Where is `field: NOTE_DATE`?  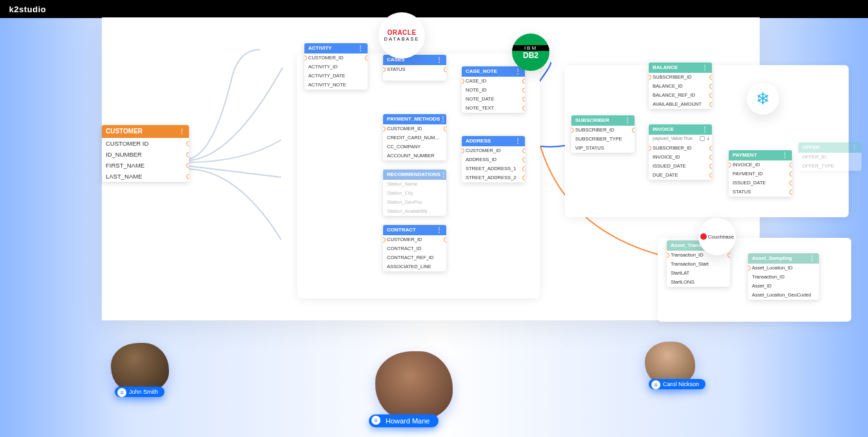 field: NOTE_DATE is located at coordinates (493, 99).